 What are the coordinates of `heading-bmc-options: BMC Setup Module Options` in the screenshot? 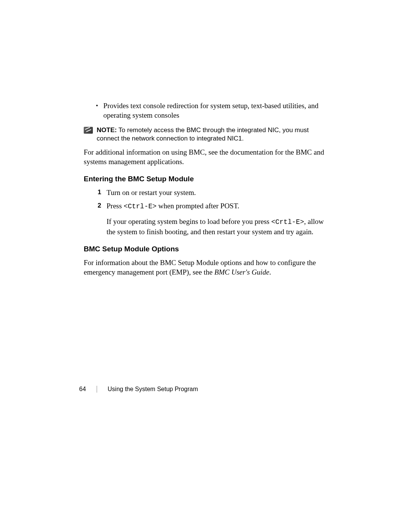 It's located at (206, 249).